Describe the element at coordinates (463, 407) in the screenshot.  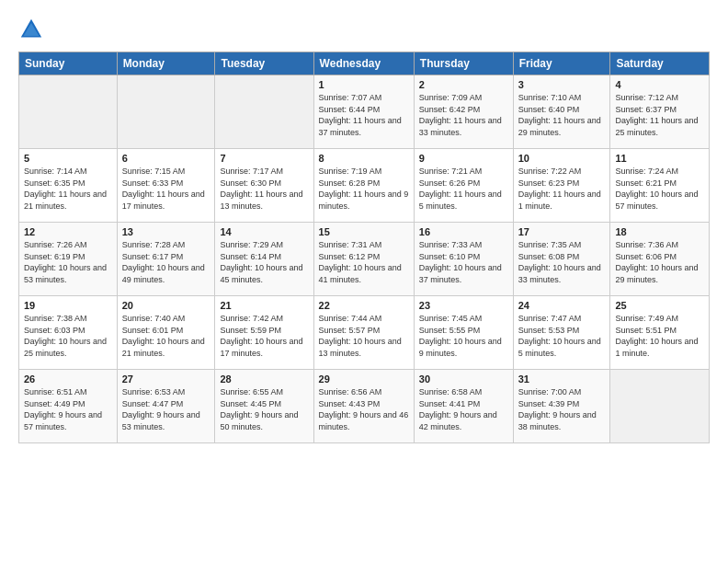
I see `calendar-cell: 30Sunrise: 6:58 AM Sunset: 4:41 PM Dayli…` at that location.